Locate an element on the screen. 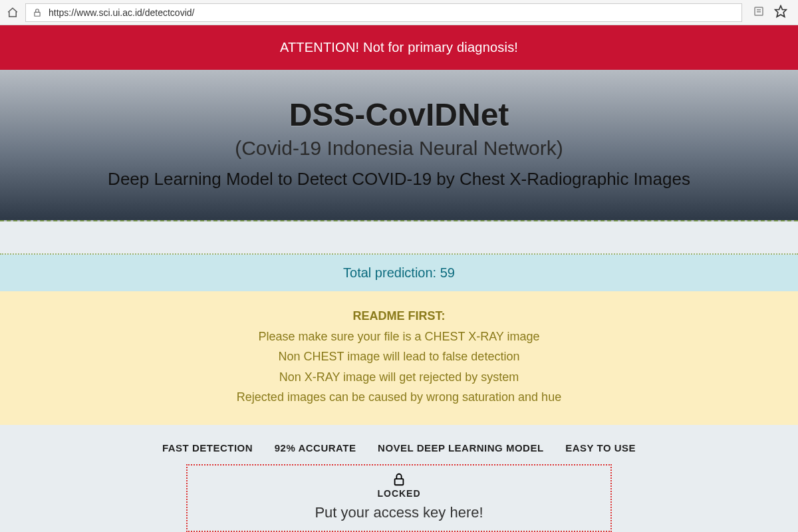 The width and height of the screenshot is (798, 532). attention-banner: ATTENTION! Not for primary diagnosis! is located at coordinates (399, 48).